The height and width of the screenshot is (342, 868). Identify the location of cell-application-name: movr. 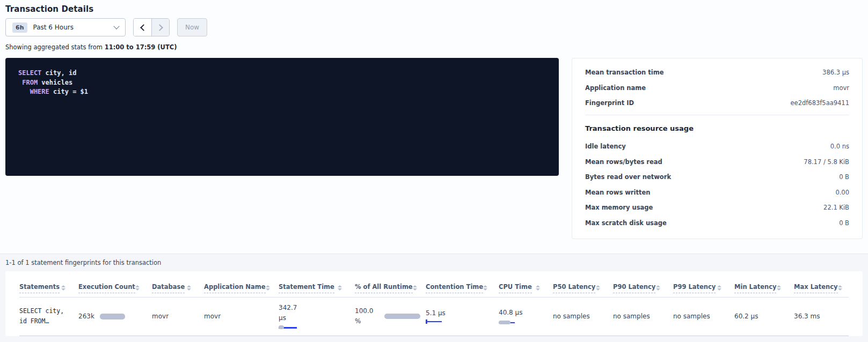
(242, 316).